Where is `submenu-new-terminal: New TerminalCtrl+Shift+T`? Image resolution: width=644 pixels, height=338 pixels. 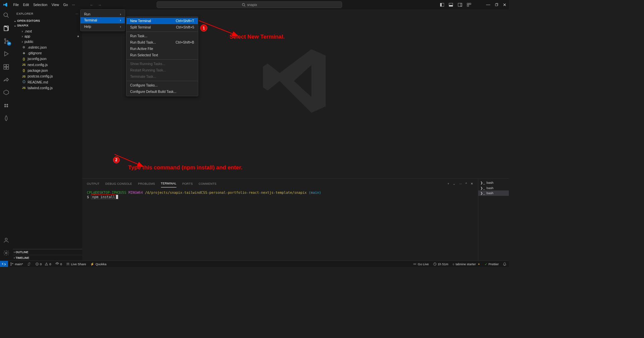
submenu-new-terminal: New TerminalCtrl+Shift+T is located at coordinates (162, 21).